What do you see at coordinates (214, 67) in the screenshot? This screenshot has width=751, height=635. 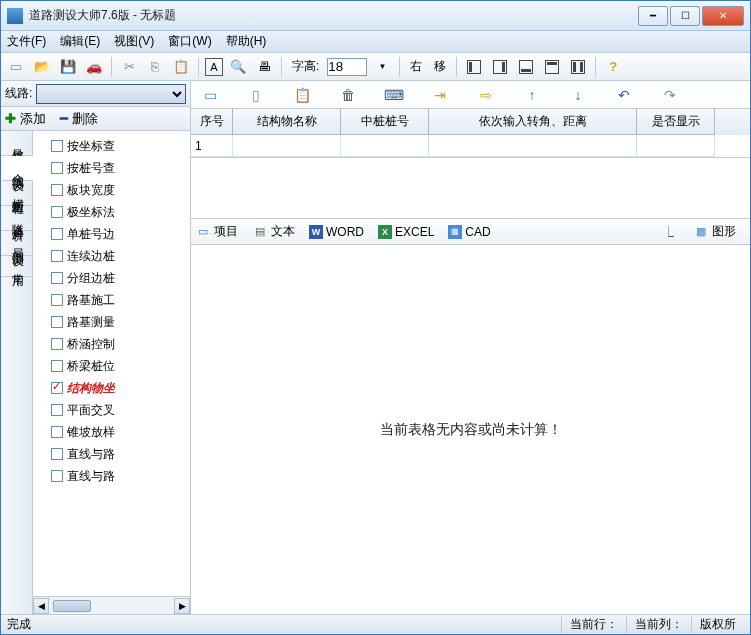 I see `font-icon: A` at bounding box center [214, 67].